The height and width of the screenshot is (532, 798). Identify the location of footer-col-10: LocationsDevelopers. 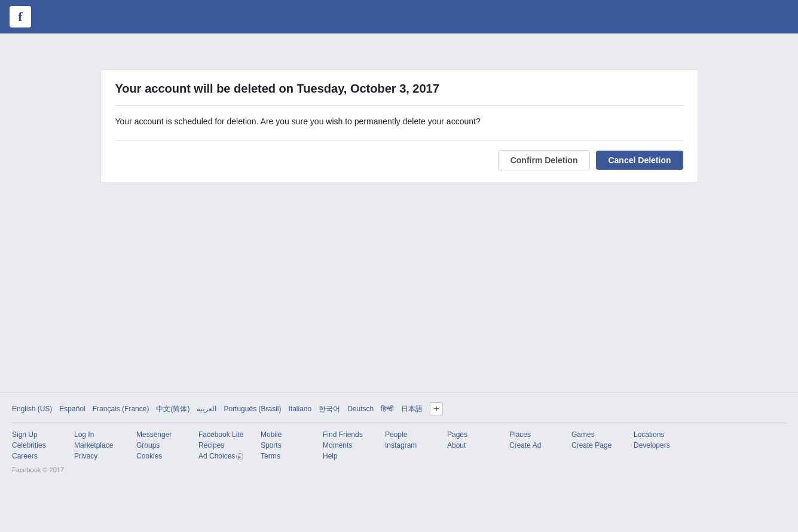
(658, 445).